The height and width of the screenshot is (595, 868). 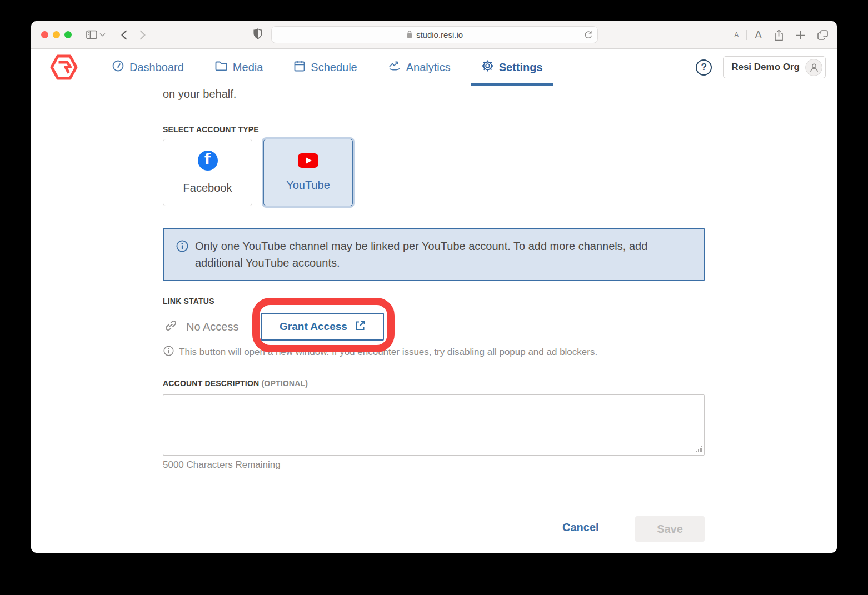 What do you see at coordinates (488, 67) in the screenshot?
I see `settings-gear-icon` at bounding box center [488, 67].